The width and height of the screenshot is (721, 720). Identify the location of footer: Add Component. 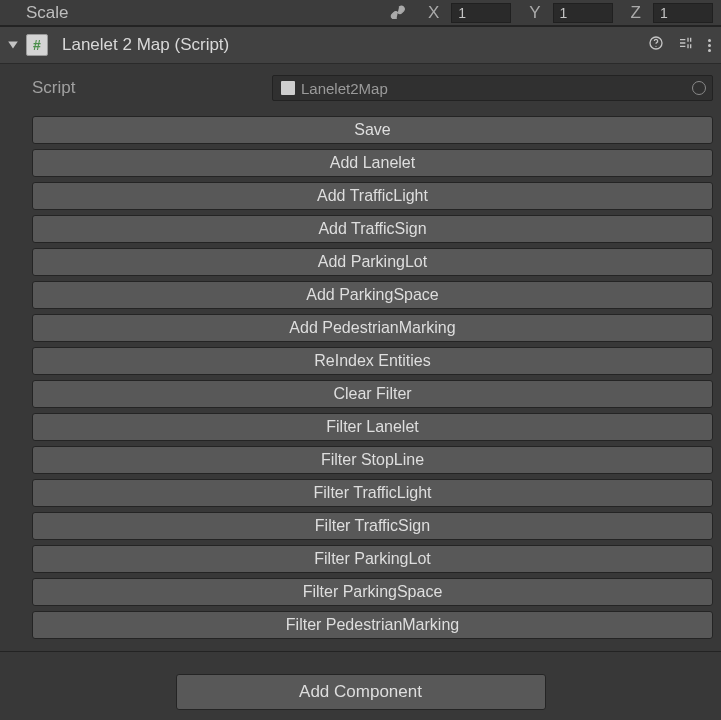
(360, 686).